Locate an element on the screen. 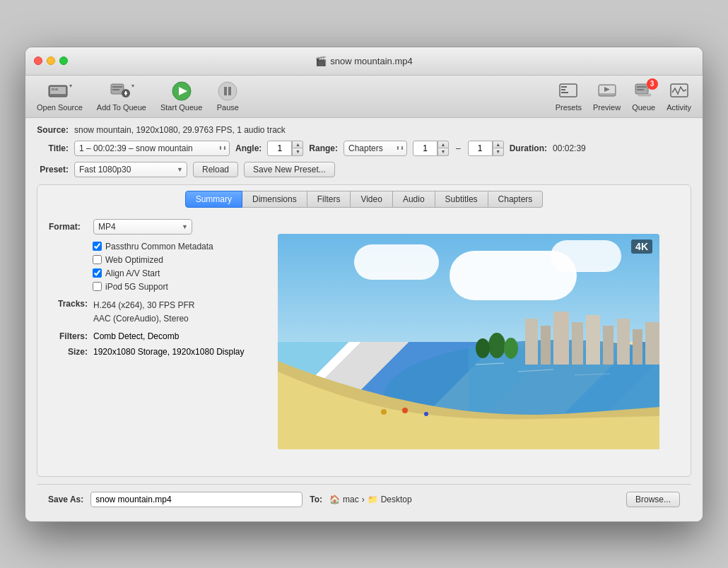 Image resolution: width=728 pixels, height=568 pixels. open-source-icon is located at coordinates (58, 91).